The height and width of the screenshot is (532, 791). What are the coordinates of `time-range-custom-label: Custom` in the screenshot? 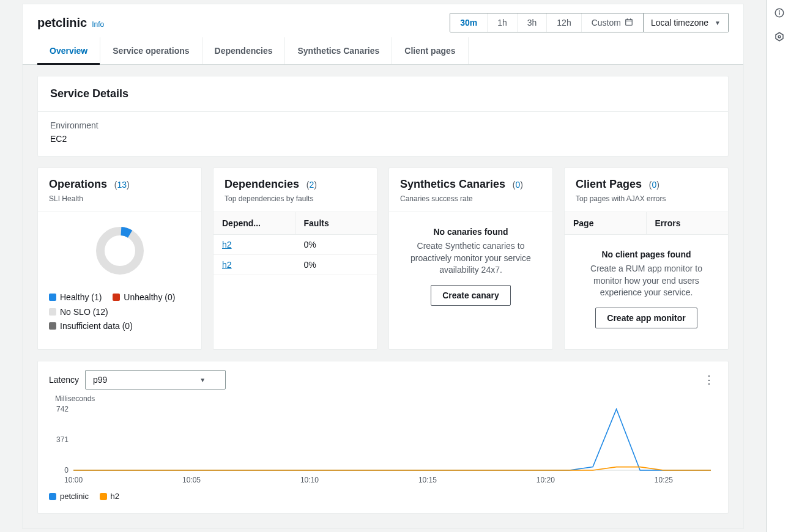 It's located at (606, 23).